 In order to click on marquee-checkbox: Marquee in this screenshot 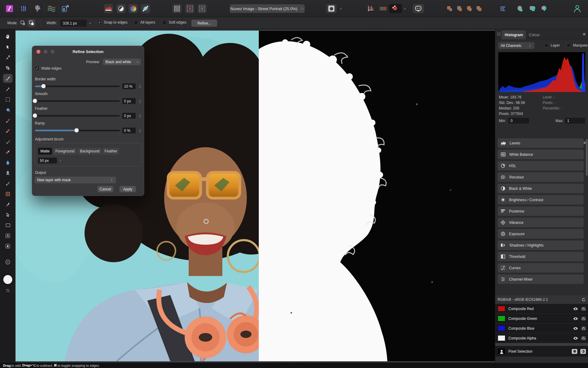, I will do `click(577, 45)`.